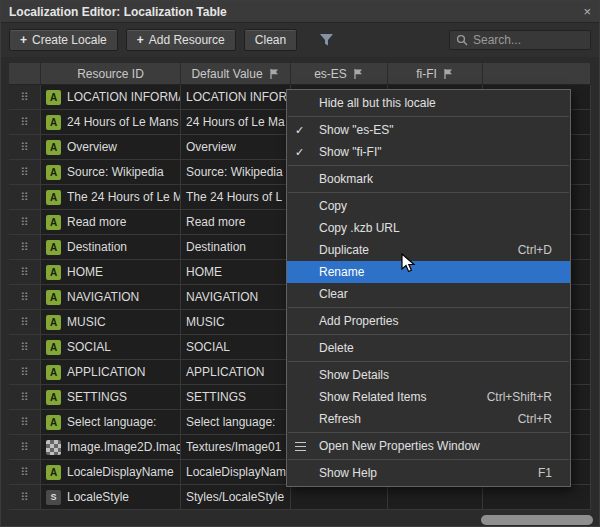  Describe the element at coordinates (436, 74) in the screenshot. I see `header-fi-fi: fi-FI` at that location.